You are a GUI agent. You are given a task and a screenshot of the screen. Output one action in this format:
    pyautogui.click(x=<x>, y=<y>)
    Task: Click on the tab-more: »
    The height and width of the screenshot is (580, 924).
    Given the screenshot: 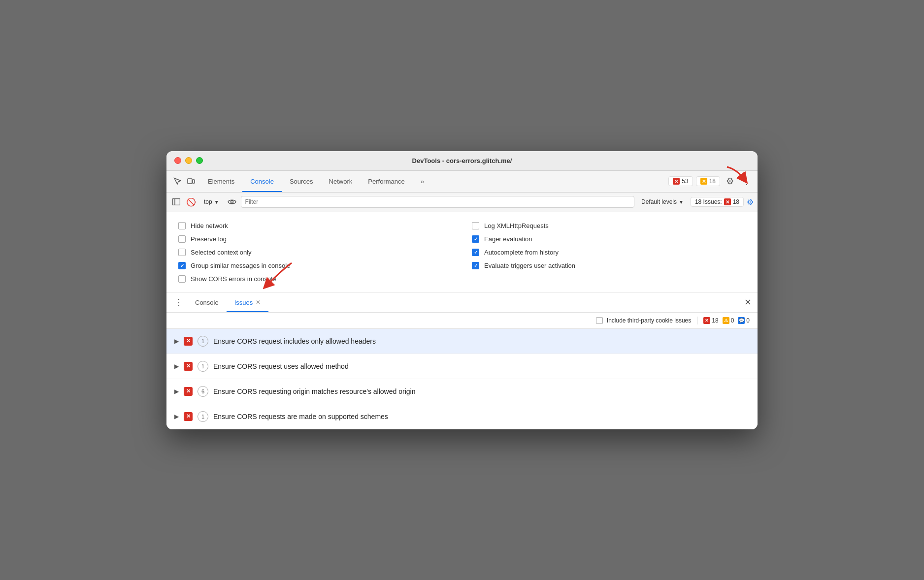 What is the action you would take?
    pyautogui.click(x=423, y=181)
    